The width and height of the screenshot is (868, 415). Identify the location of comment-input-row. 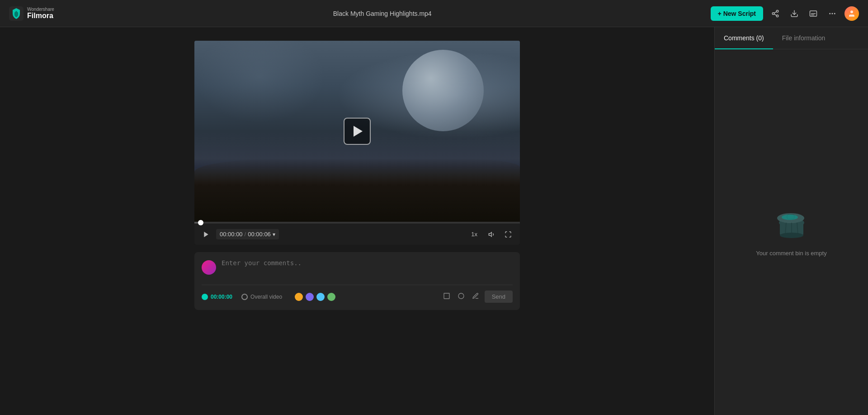
(357, 268).